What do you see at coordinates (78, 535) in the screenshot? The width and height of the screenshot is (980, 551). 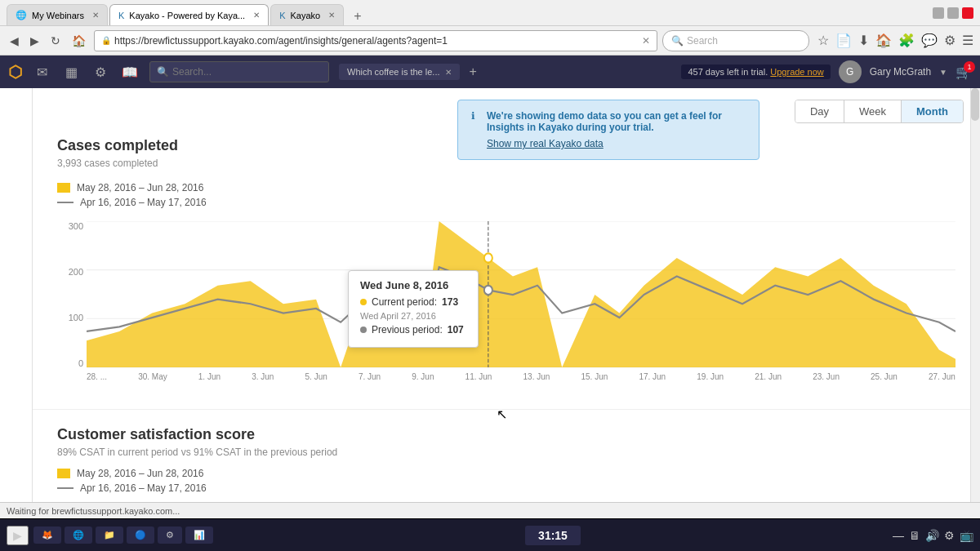 I see `taskbar-app-chrome: 🌐` at bounding box center [78, 535].